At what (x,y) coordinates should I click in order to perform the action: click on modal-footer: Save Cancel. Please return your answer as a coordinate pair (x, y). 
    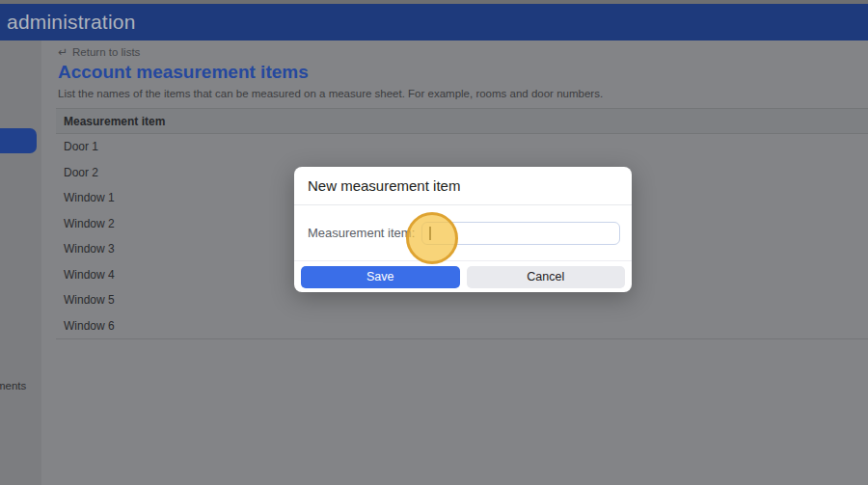
    Looking at the image, I should click on (463, 276).